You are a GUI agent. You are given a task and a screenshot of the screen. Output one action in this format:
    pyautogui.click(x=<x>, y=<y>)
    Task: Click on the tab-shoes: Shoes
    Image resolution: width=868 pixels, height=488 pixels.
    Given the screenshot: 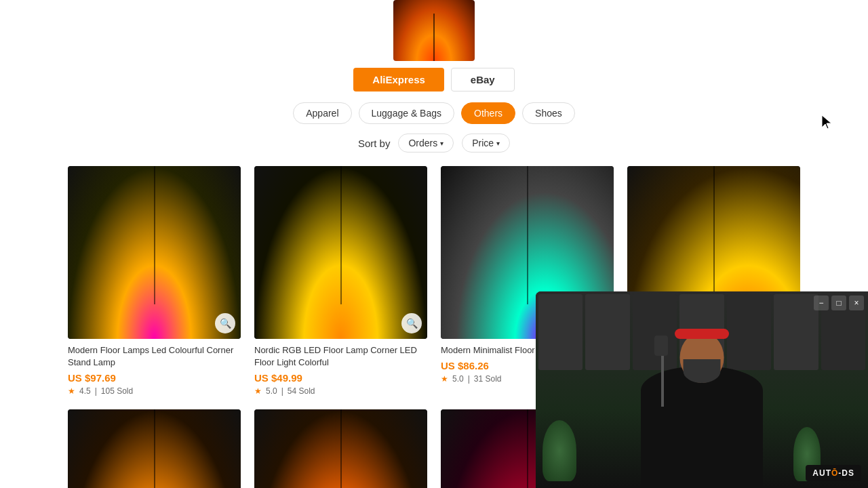 What is the action you would take?
    pyautogui.click(x=549, y=113)
    